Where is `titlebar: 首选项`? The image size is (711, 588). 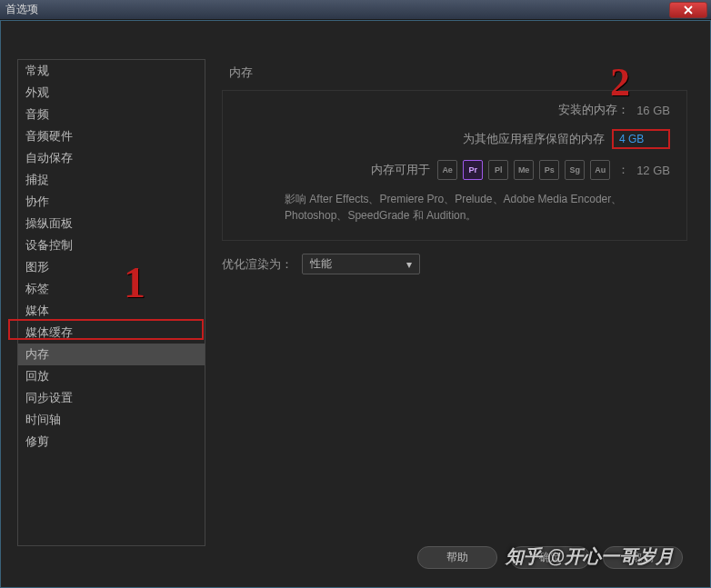 titlebar: 首选项 is located at coordinates (356, 10).